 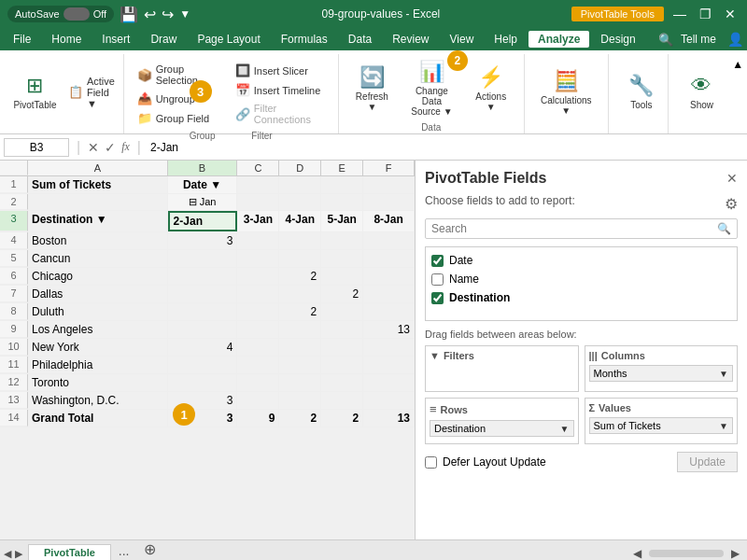 I want to click on cell-e4, so click(x=342, y=241).